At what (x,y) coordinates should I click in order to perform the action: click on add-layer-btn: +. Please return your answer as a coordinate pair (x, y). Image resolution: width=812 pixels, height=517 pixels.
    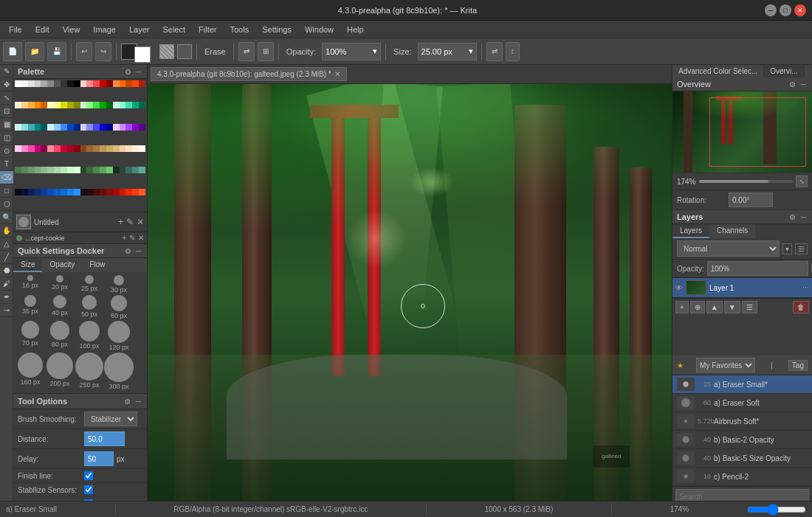
    Looking at the image, I should click on (682, 307).